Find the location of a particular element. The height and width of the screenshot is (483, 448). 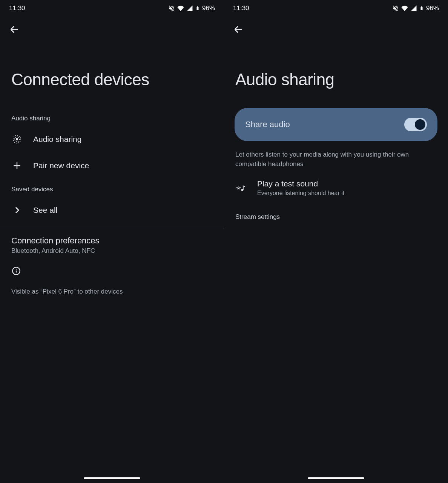

section-saved-devices: Saved devices is located at coordinates (112, 188).